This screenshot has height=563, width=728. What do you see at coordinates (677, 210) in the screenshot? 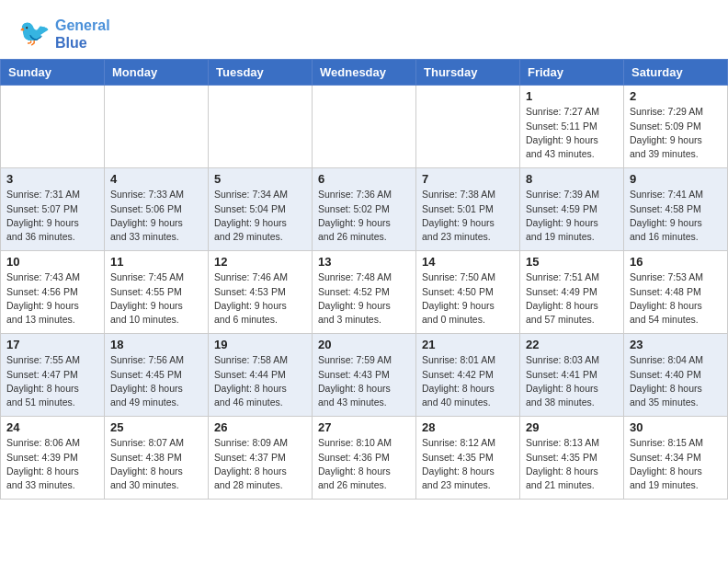
I see `calendar-cell: 9Sunrise: 7:41 AM Sunset: 4:58 PM Daylig…` at bounding box center [677, 210].